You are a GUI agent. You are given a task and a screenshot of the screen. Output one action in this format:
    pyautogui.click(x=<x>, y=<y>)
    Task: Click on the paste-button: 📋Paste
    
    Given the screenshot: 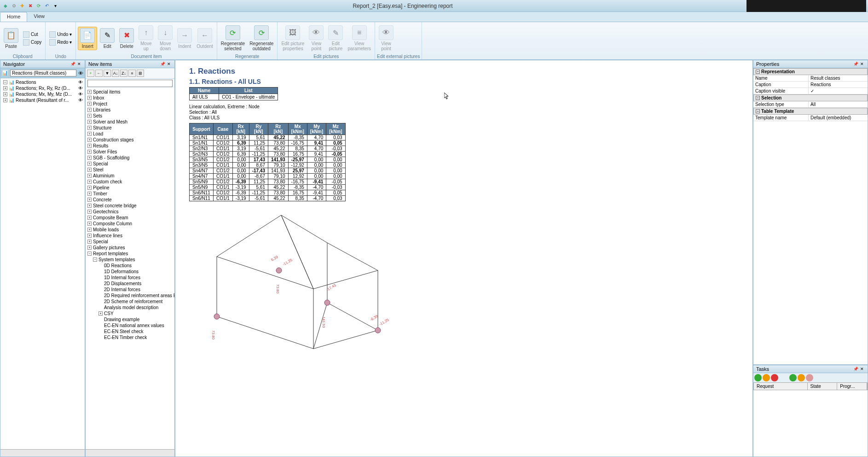 What is the action you would take?
    pyautogui.click(x=11, y=39)
    